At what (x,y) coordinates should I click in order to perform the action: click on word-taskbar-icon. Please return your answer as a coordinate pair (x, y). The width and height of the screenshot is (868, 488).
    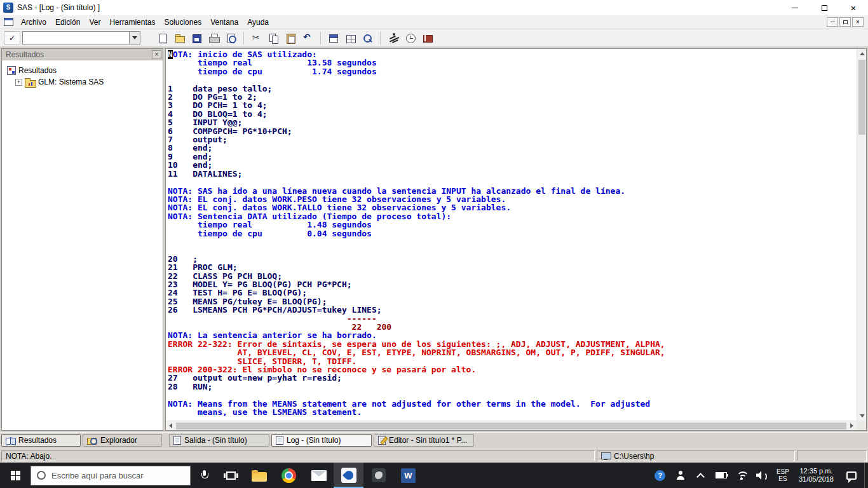
    Looking at the image, I should click on (408, 475).